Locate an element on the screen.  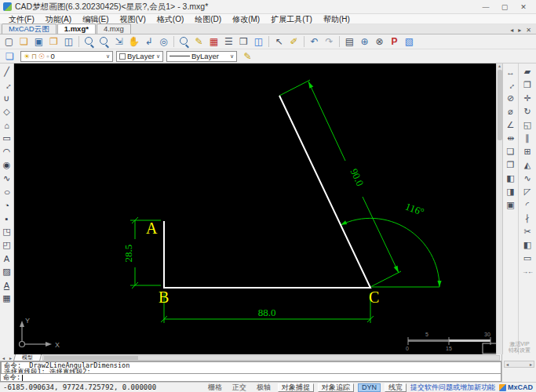
save-button: ▣ is located at coordinates (39, 42).